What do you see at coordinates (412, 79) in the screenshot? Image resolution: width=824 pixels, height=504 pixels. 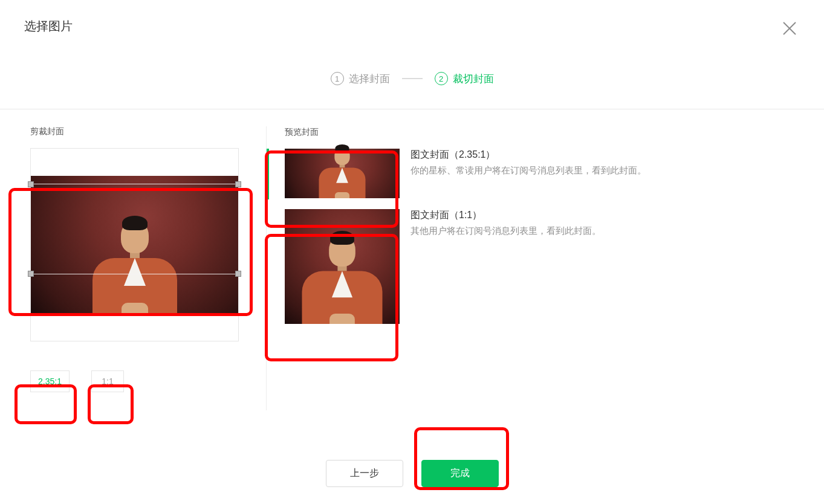 I see `wizard-stepper: 1 选择封面 2 裁切封面` at bounding box center [412, 79].